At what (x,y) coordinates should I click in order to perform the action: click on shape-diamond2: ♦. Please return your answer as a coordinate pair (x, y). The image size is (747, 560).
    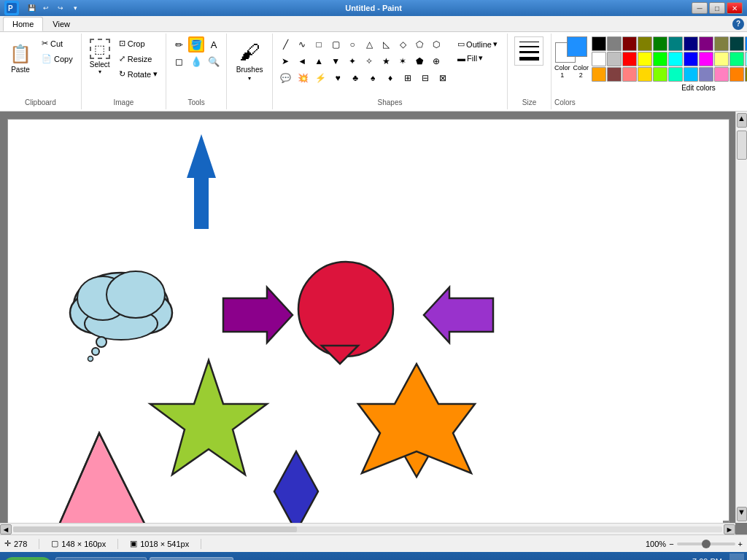
    Looking at the image, I should click on (390, 78).